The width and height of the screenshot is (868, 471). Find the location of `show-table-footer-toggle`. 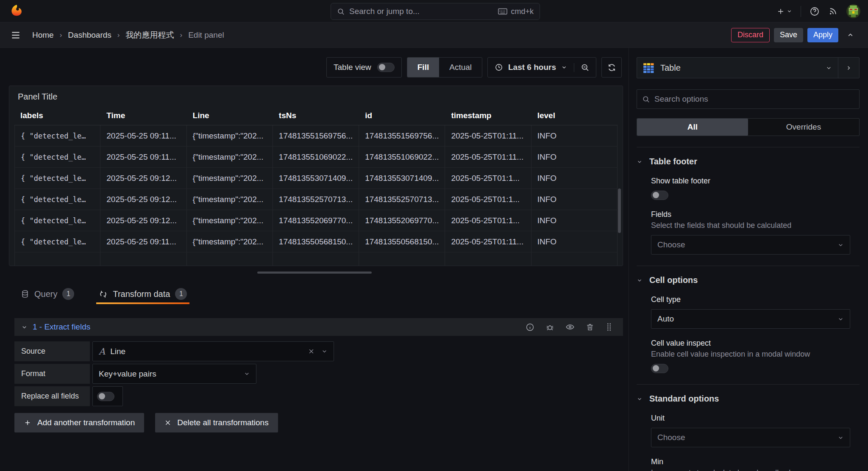

show-table-footer-toggle is located at coordinates (659, 195).